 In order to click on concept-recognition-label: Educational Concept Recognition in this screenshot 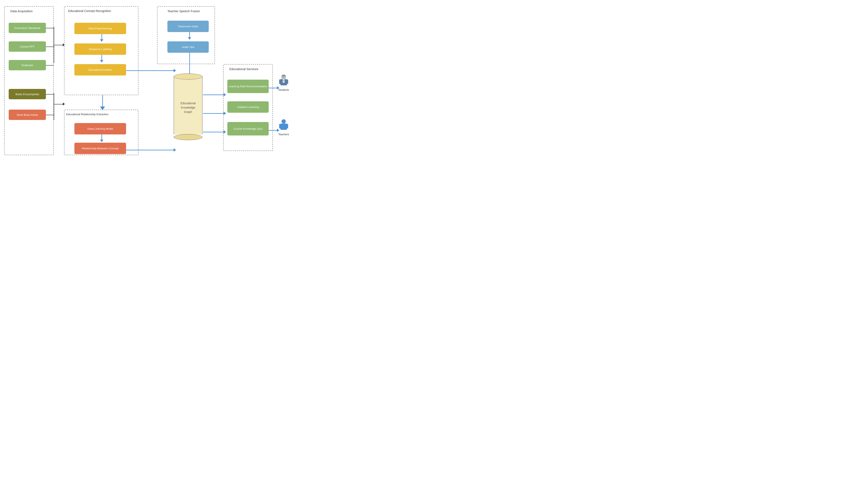, I will do `click(90, 11)`.